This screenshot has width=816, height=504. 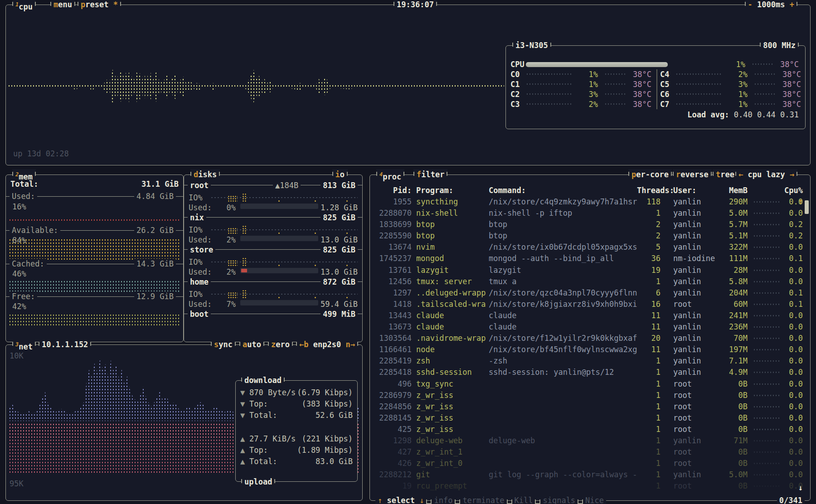 I want to click on footer-action-button: Kill, so click(x=524, y=499).